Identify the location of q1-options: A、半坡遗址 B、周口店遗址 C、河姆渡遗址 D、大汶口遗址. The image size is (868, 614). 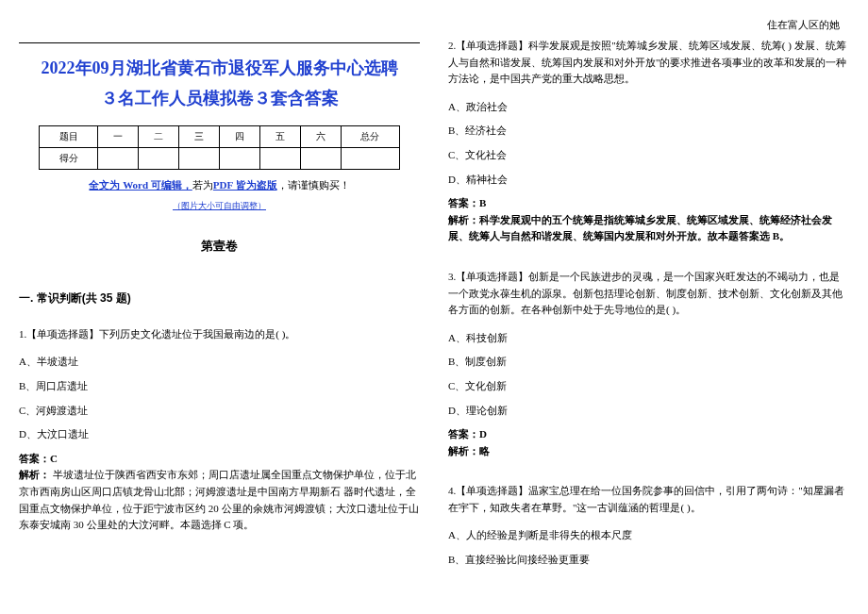
(219, 398).